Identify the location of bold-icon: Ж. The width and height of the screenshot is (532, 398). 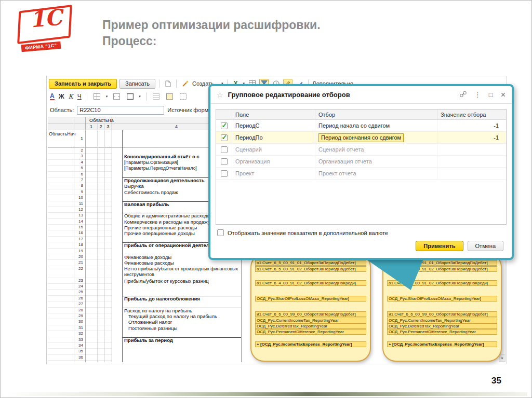
(61, 97).